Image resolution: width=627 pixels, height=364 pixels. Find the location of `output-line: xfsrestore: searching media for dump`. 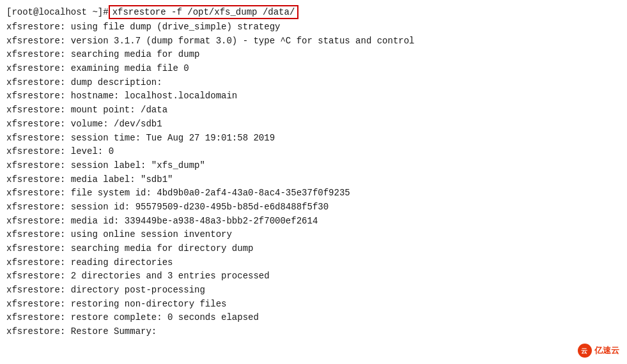

output-line: xfsrestore: searching media for dump is located at coordinates (313, 55).